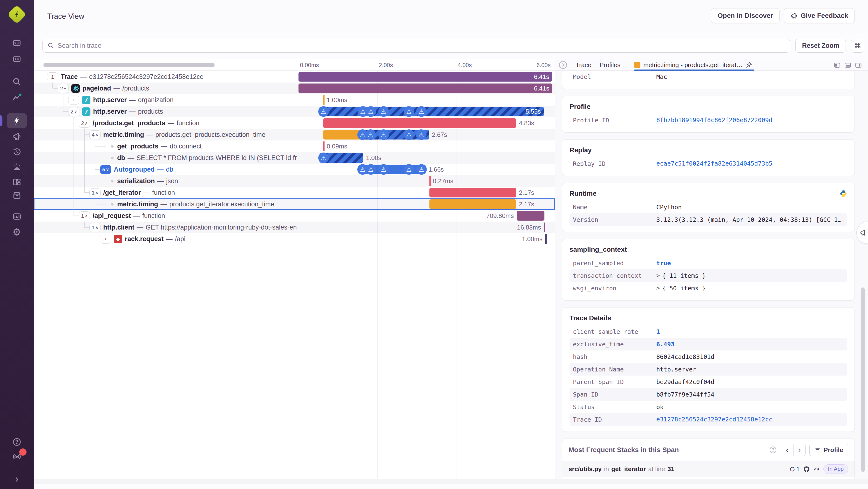  What do you see at coordinates (821, 46) in the screenshot?
I see `reset-zoom-button: Reset Zoom` at bounding box center [821, 46].